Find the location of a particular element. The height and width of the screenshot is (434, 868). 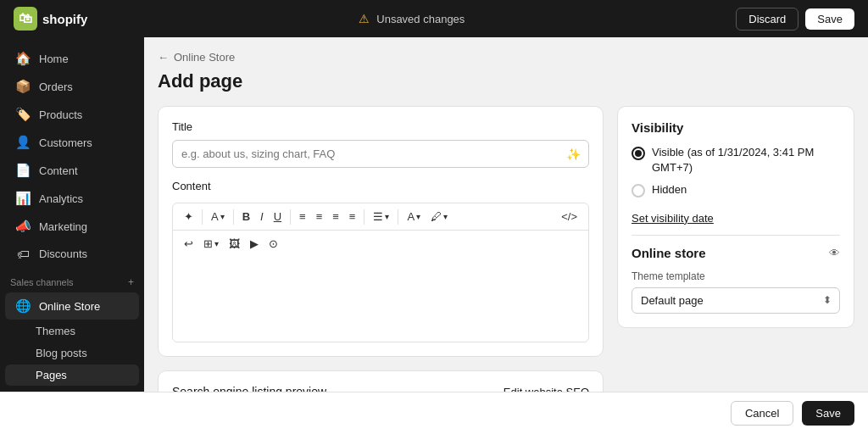

shopify-logo-icon: 🛍 is located at coordinates (25, 19).